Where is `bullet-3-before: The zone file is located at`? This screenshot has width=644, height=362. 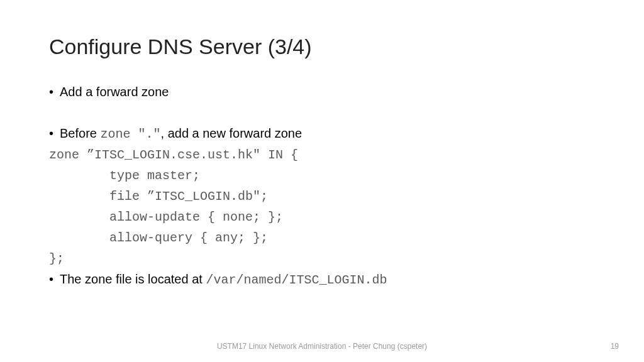 bullet-3-before: The zone file is located at is located at coordinates (133, 279).